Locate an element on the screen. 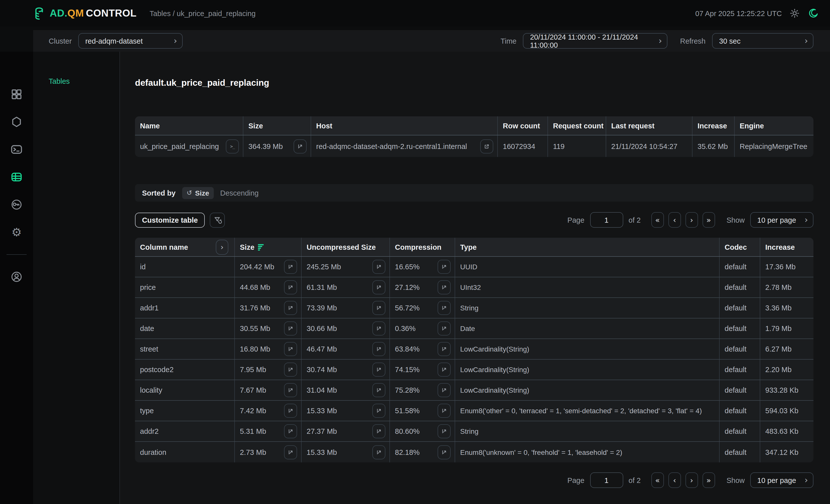 The height and width of the screenshot is (504, 830). open-console-button: >_ is located at coordinates (232, 146).